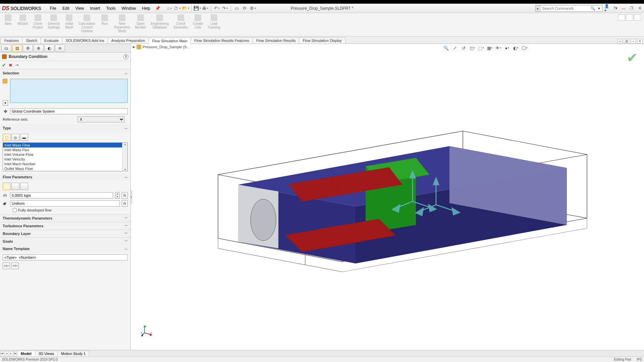 This screenshot has height=362, width=644. Describe the element at coordinates (66, 8) in the screenshot. I see `menu-edit: Edit` at that location.